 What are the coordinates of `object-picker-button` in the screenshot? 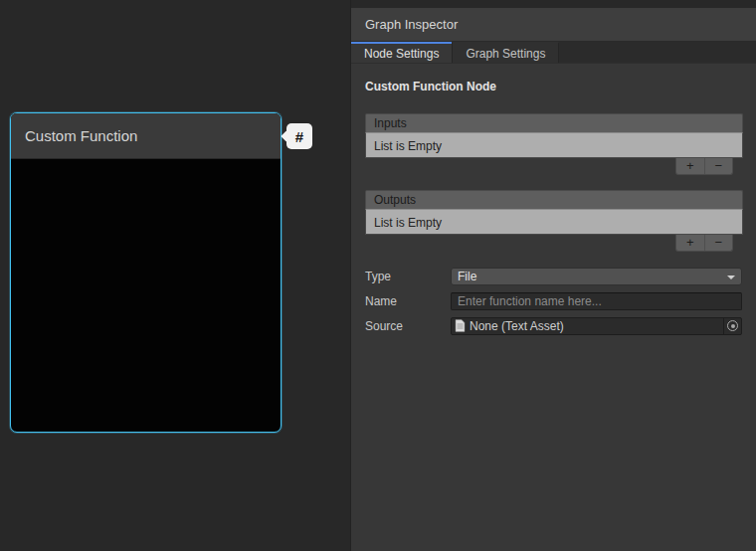 It's located at (732, 326).